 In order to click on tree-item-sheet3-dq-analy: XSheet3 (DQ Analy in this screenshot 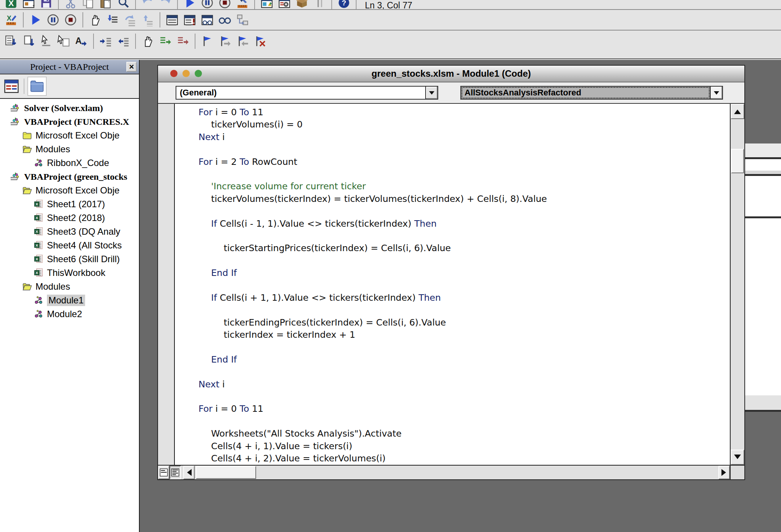, I will do `click(69, 232)`.